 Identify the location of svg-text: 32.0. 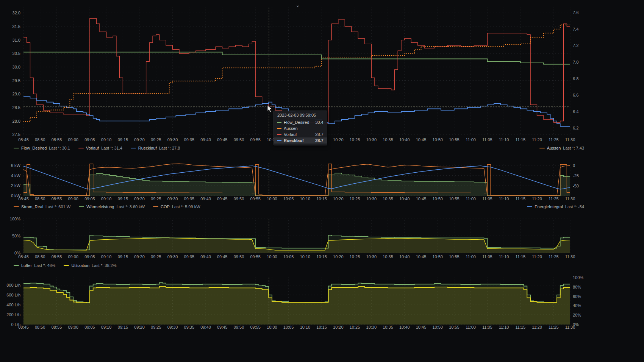
(17, 13).